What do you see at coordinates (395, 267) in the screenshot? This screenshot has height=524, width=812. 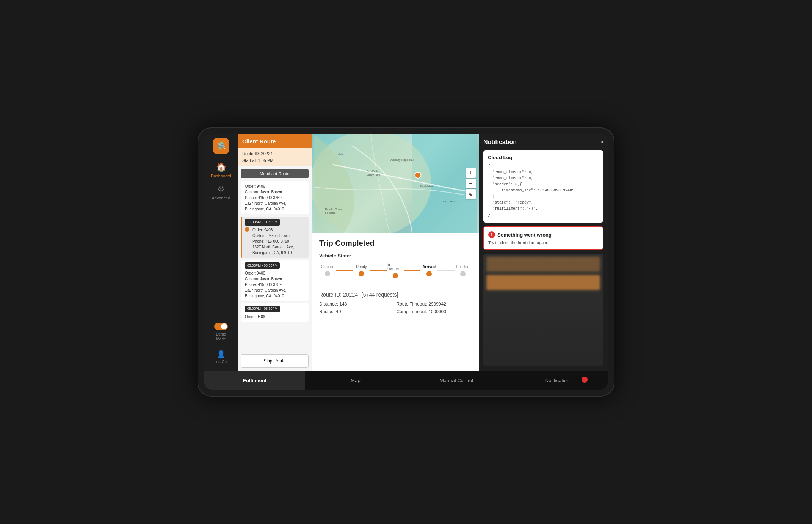 I see `state-in-transit-label: In Trannsit` at bounding box center [395, 267].